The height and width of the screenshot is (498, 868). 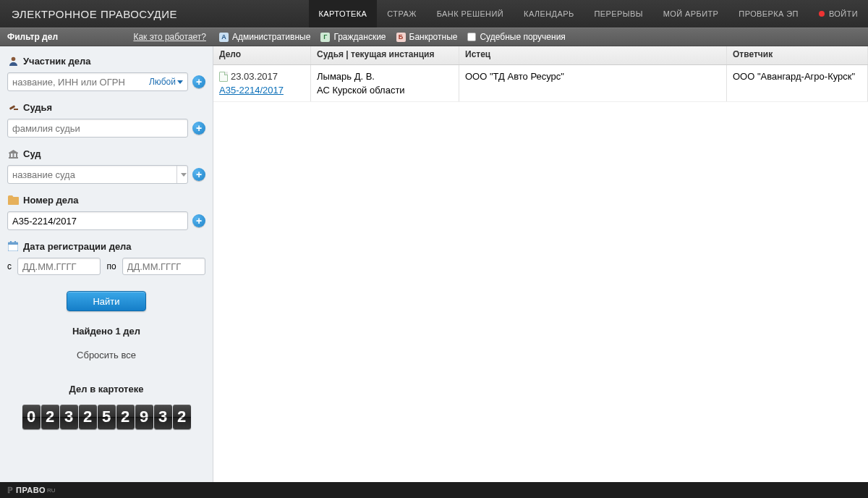 What do you see at coordinates (353, 37) in the screenshot?
I see `tab-civil: ГГражданские` at bounding box center [353, 37].